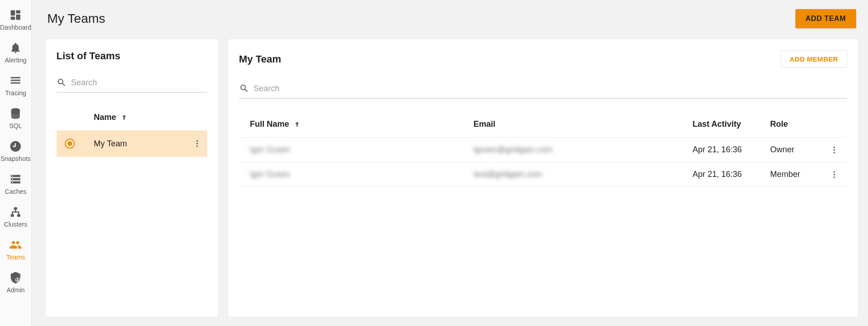  I want to click on sidebar-item-label: Alerting, so click(16, 60).